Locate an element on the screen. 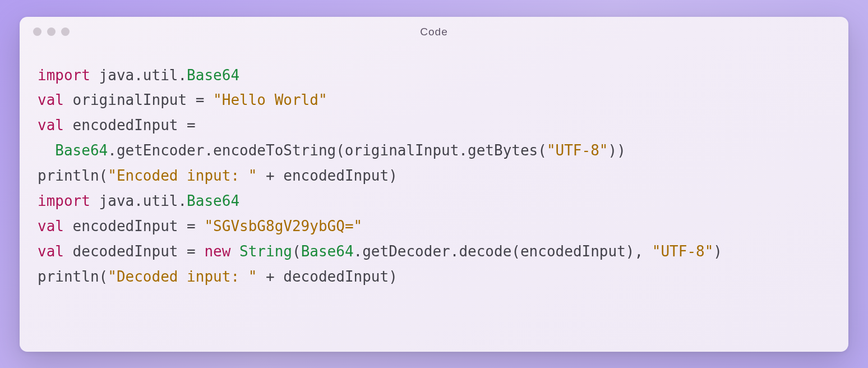  code-token: + encodedInput) is located at coordinates (327, 176).